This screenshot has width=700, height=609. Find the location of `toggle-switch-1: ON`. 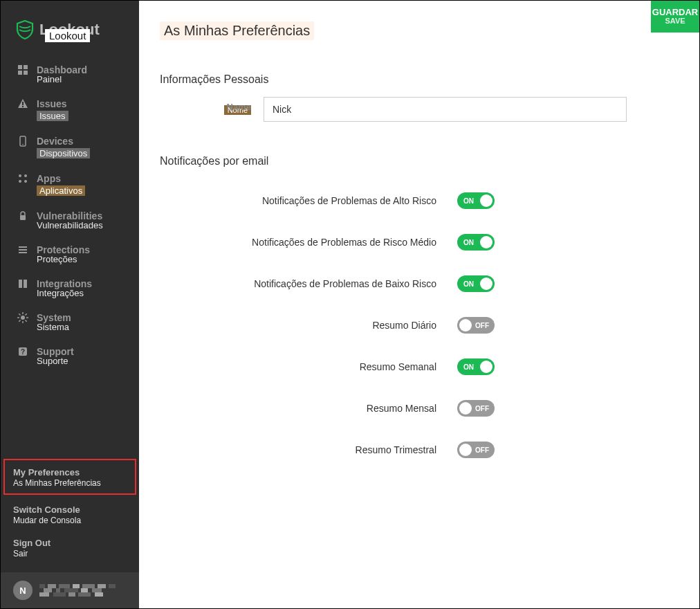

toggle-switch-1: ON is located at coordinates (476, 242).